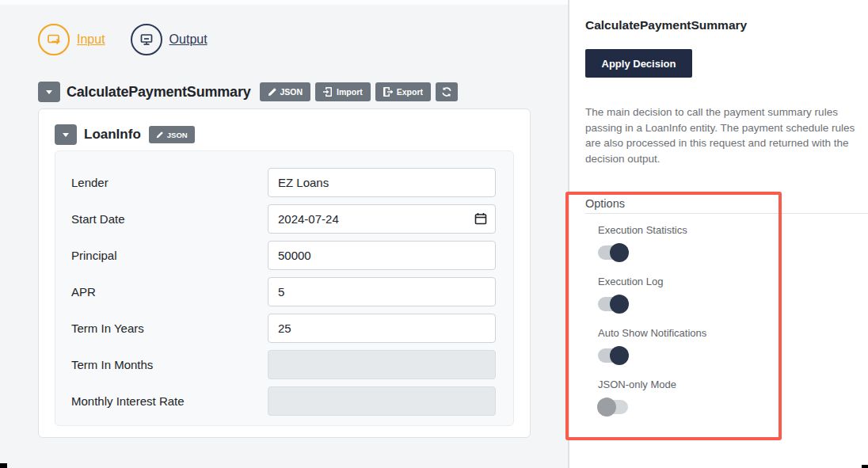  What do you see at coordinates (328, 92) in the screenshot?
I see `file-import-icon` at bounding box center [328, 92].